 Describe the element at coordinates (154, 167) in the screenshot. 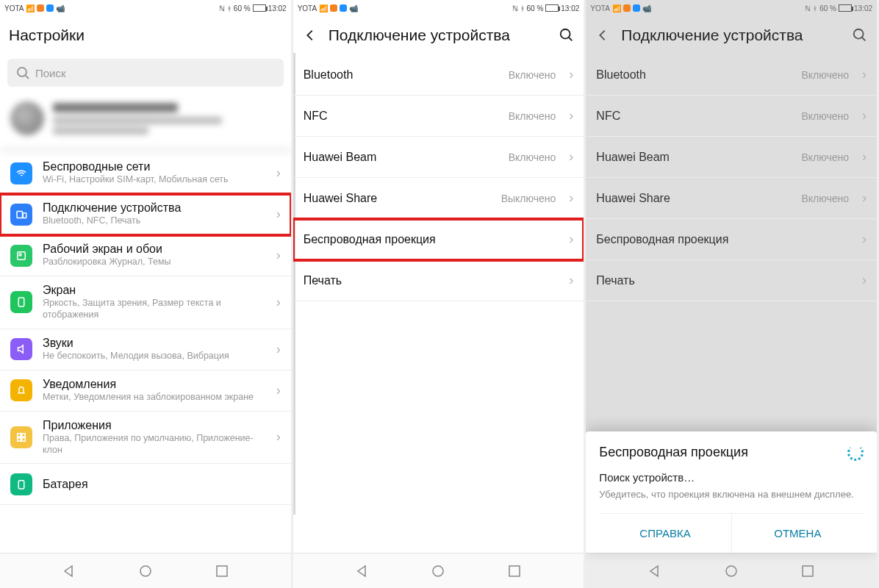

I see `item-label: Беспроводные сети` at that location.